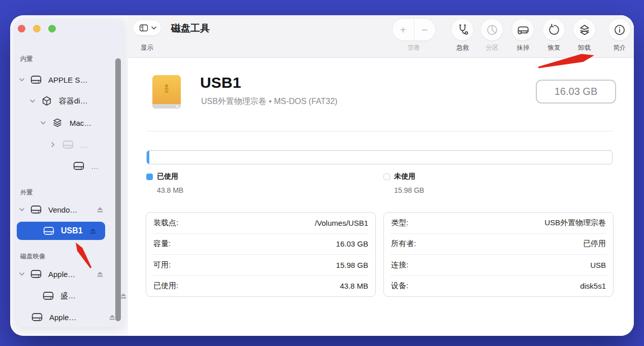  What do you see at coordinates (594, 244) in the screenshot?
I see `detail-value: 已停用` at bounding box center [594, 244].